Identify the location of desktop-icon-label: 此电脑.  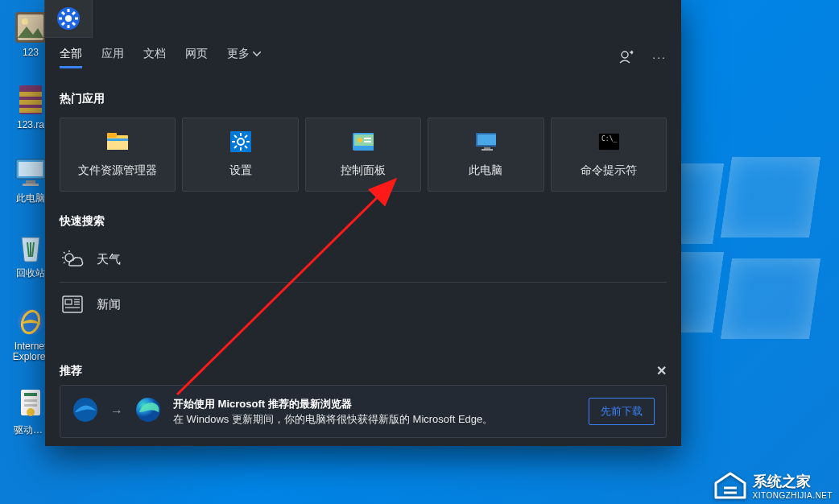
(31, 198).